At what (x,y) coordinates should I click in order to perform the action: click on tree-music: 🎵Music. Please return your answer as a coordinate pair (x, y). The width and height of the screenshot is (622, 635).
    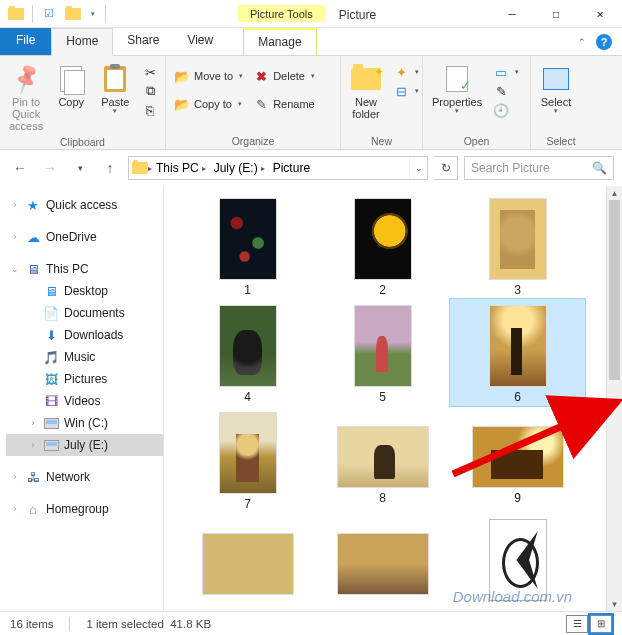
    Looking at the image, I should click on (84, 357).